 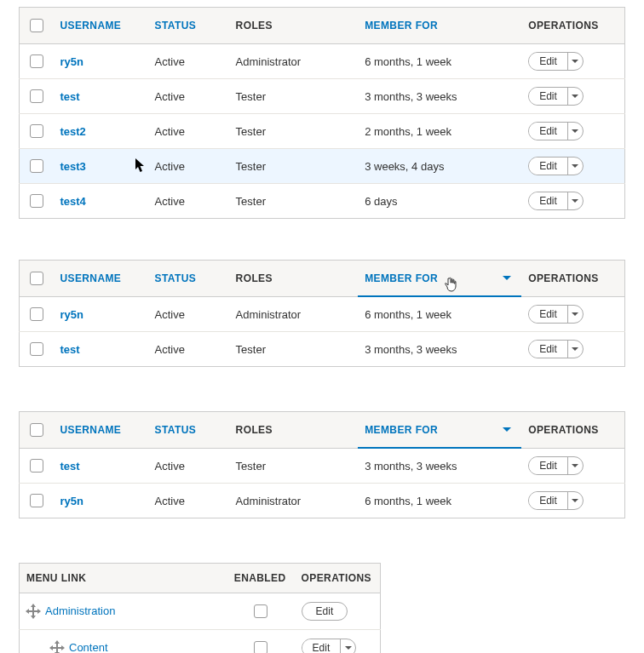 I want to click on col-operations: OPERATIONS, so click(x=572, y=26).